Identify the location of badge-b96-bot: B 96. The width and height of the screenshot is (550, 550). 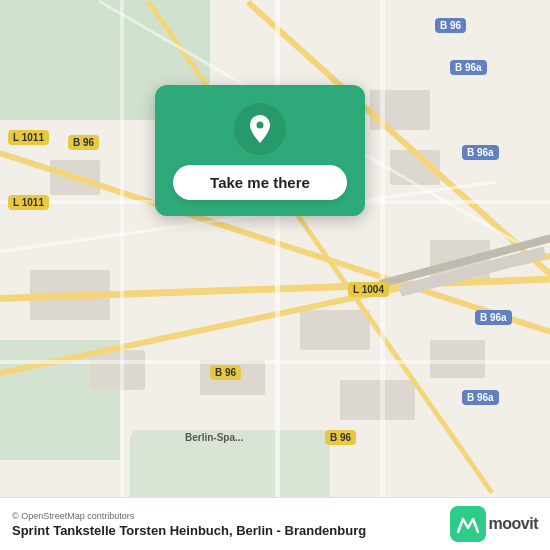
(226, 372).